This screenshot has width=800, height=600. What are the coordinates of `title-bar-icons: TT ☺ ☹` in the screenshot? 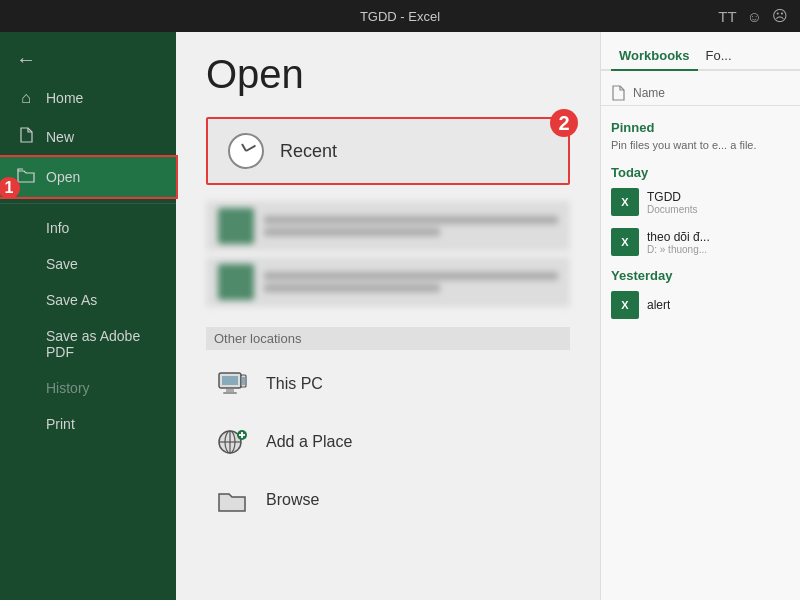 It's located at (753, 16).